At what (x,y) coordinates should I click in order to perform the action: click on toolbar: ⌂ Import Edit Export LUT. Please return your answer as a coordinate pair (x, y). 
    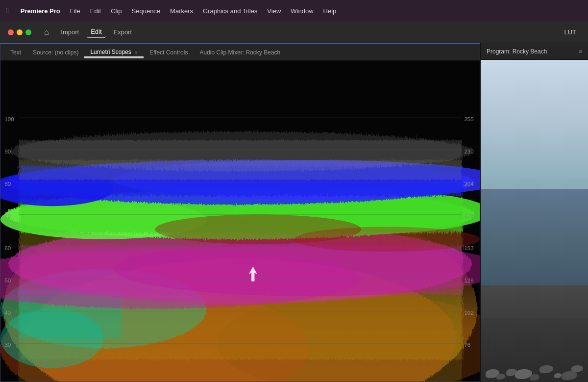
    Looking at the image, I should click on (294, 32).